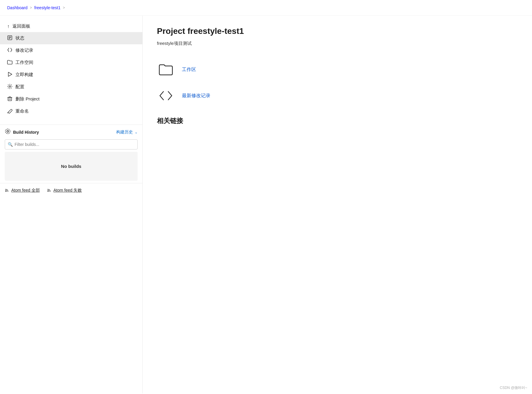 The width and height of the screenshot is (532, 394). What do you see at coordinates (125, 132) in the screenshot?
I see `build-history-link-label: 构建历史` at bounding box center [125, 132].